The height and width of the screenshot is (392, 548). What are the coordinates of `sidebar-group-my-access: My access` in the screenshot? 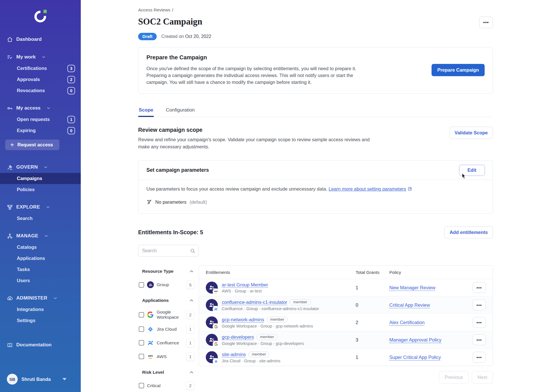 It's located at (41, 108).